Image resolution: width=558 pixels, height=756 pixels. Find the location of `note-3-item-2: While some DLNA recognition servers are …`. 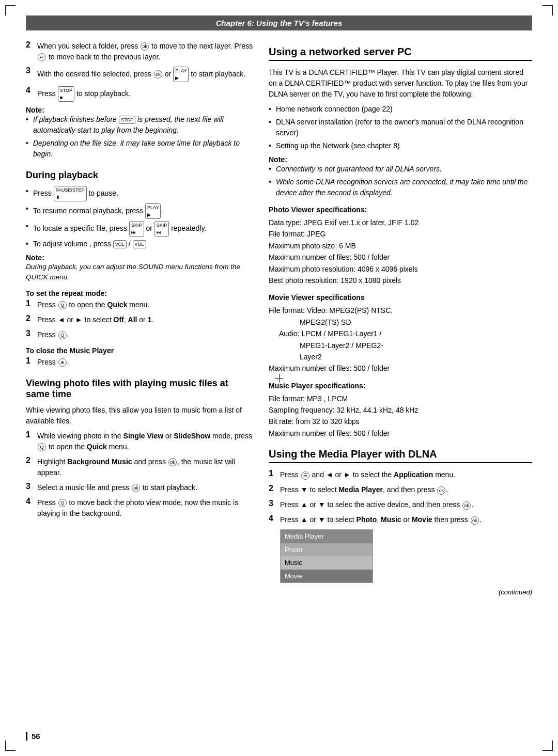

note-3-item-2: While some DLNA recognition servers are … is located at coordinates (400, 187).